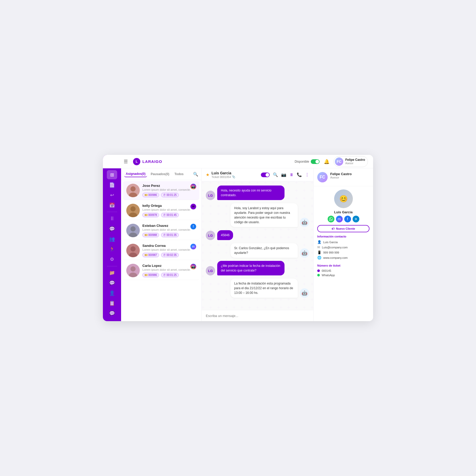 The height and width of the screenshot is (476, 476). Describe the element at coordinates (170, 215) in the screenshot. I see `time-badge: ⏱ 00:01:45` at that location.